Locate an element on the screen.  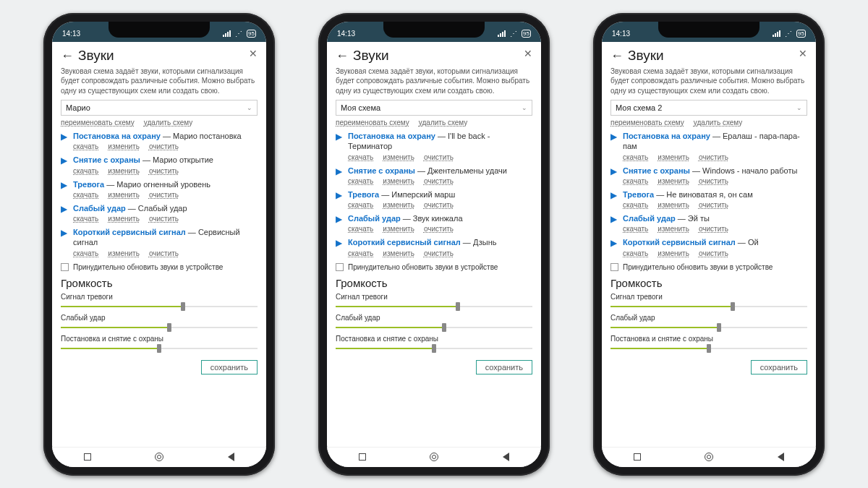
scheme-select: Моя схема 2 ⌄ is located at coordinates (709, 108).